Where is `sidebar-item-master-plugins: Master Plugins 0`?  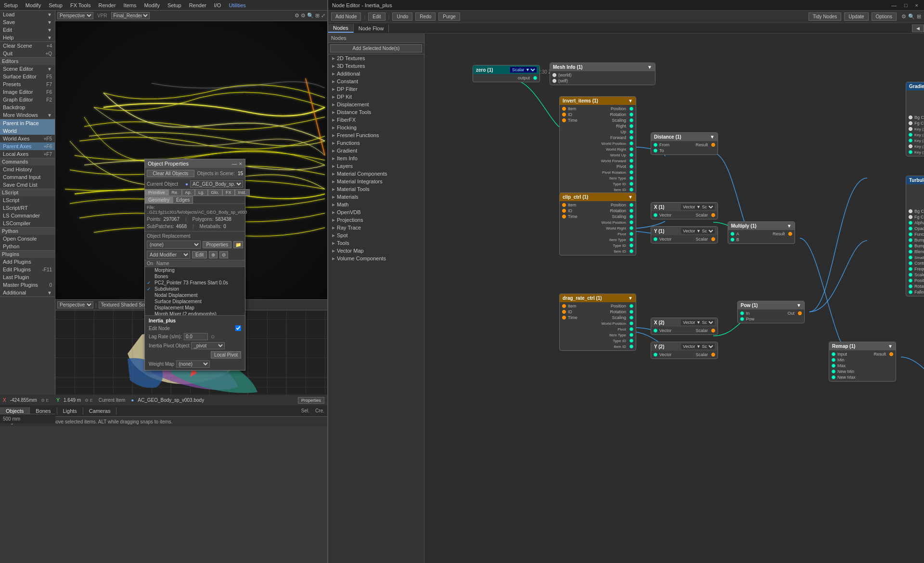
sidebar-item-master-plugins: Master Plugins 0 is located at coordinates (27, 285).